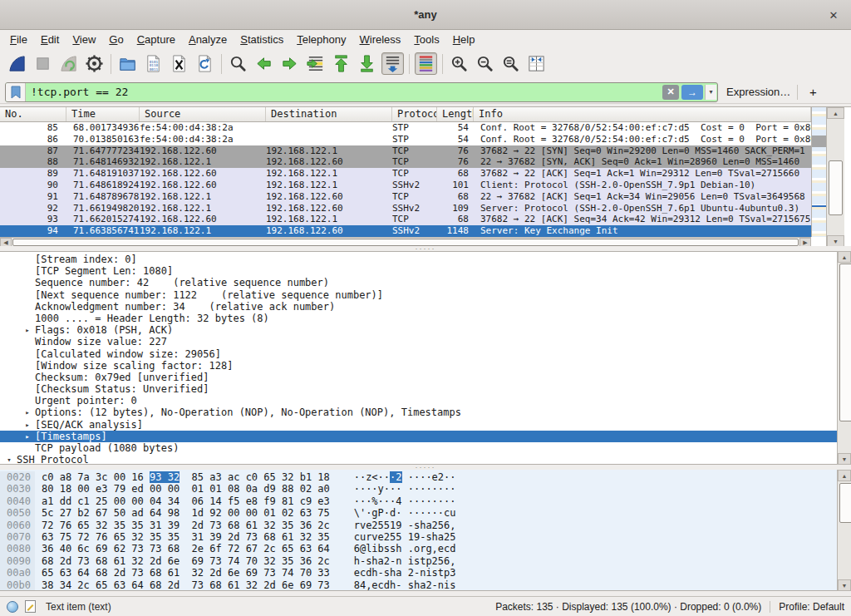 This screenshot has height=616, width=851. What do you see at coordinates (262, 40) in the screenshot?
I see `menu-statistics: Statistics` at bounding box center [262, 40].